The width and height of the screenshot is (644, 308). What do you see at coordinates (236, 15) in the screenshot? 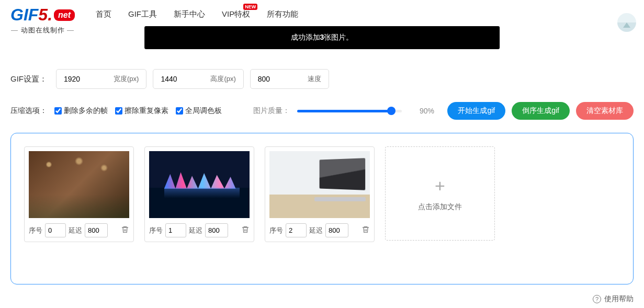
I see `nav-vip: VIP特权 NEW` at bounding box center [236, 15].